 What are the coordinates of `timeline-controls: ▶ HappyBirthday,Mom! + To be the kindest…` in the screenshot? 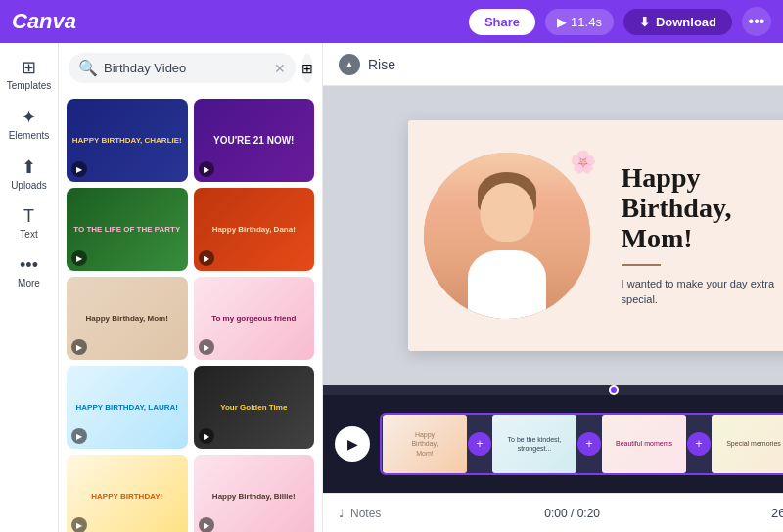 It's located at (553, 444).